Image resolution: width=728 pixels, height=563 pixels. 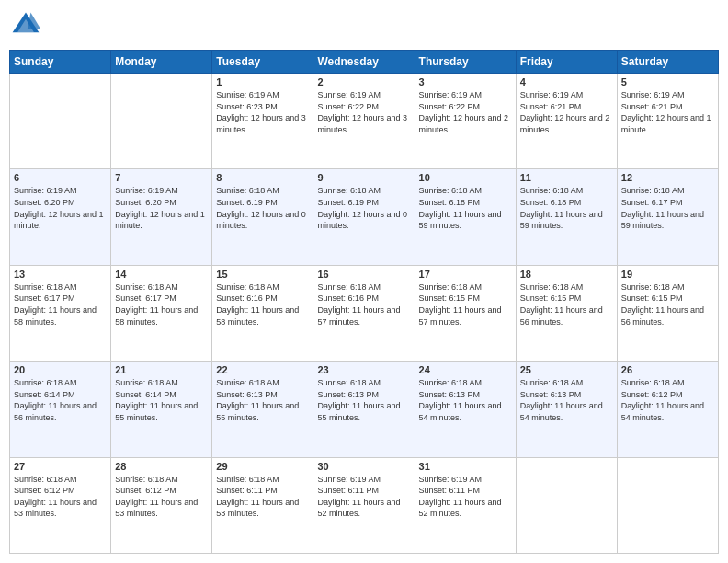 I want to click on calendar-cell: 29Sunrise: 6:18 AM Sunset: 6:11 PM Dayli…, so click(x=263, y=505).